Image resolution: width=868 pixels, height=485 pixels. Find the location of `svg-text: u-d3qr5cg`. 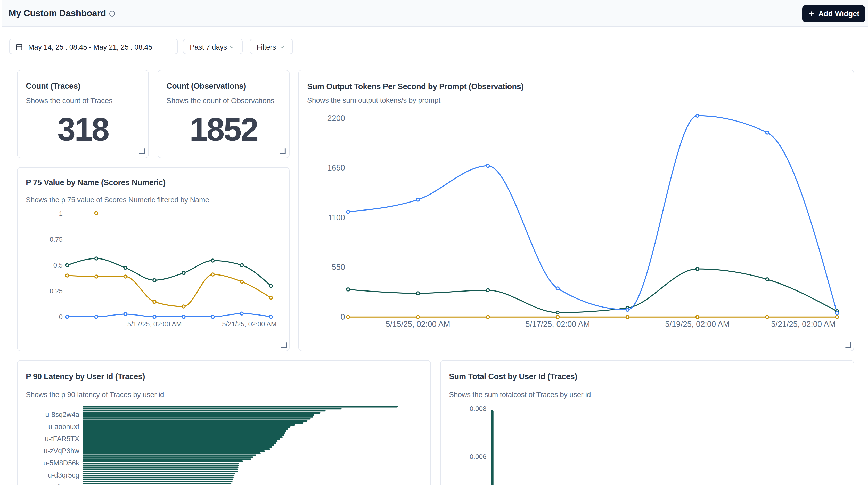

svg-text: u-d3qr5cg is located at coordinates (63, 475).